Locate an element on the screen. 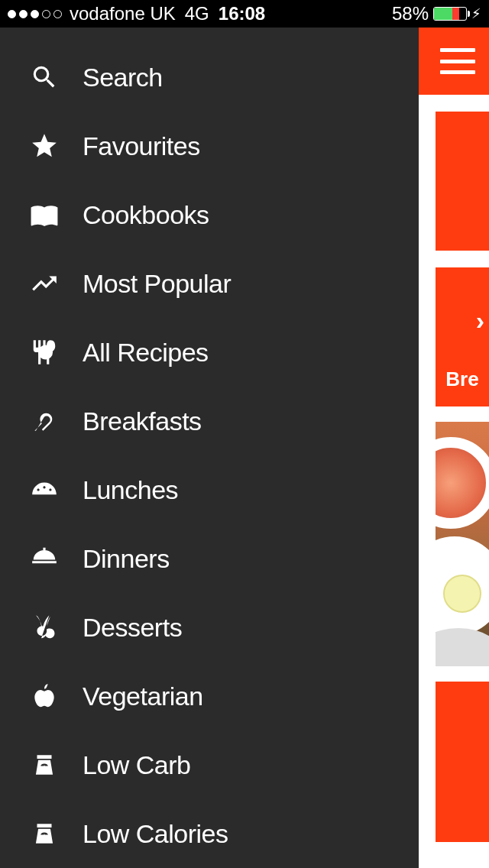  menu-label: Search is located at coordinates (122, 78).